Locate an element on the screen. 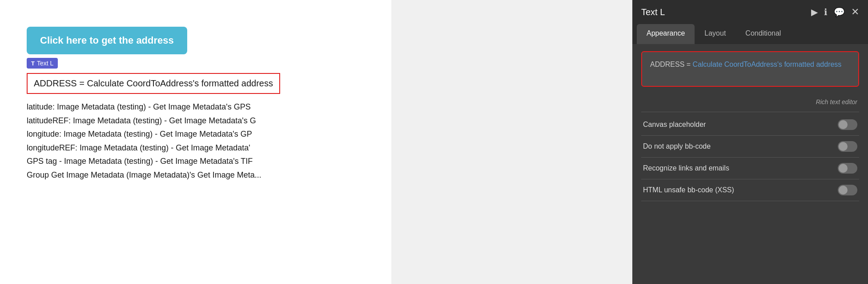 Image resolution: width=868 pixels, height=284 pixels. line-6: Group Get Image Metadata (Image Metadata… is located at coordinates (200, 175).